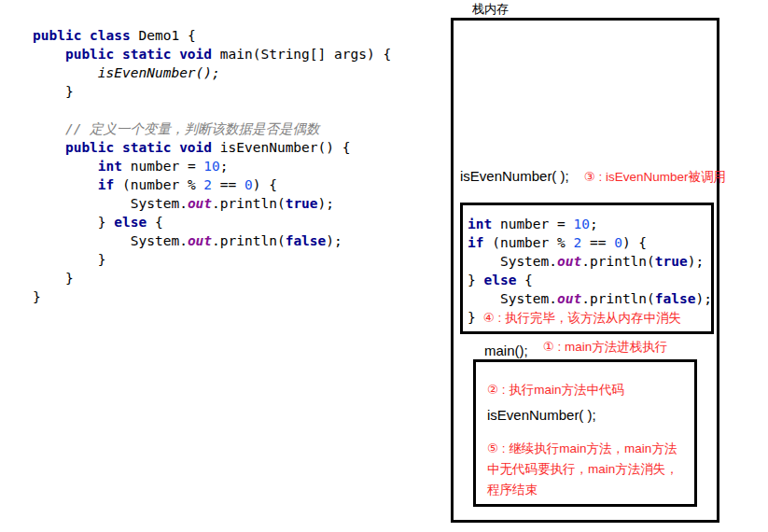 The image size is (768, 532). Describe the element at coordinates (506, 351) in the screenshot. I see `main-call-label: main();` at that location.